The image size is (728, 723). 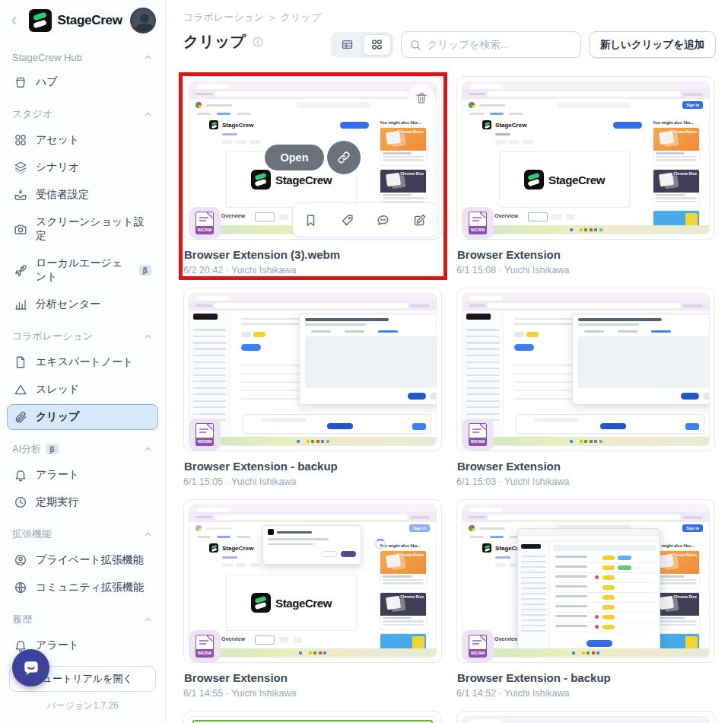 What do you see at coordinates (215, 41) in the screenshot?
I see `page-title: クリップ` at bounding box center [215, 41].